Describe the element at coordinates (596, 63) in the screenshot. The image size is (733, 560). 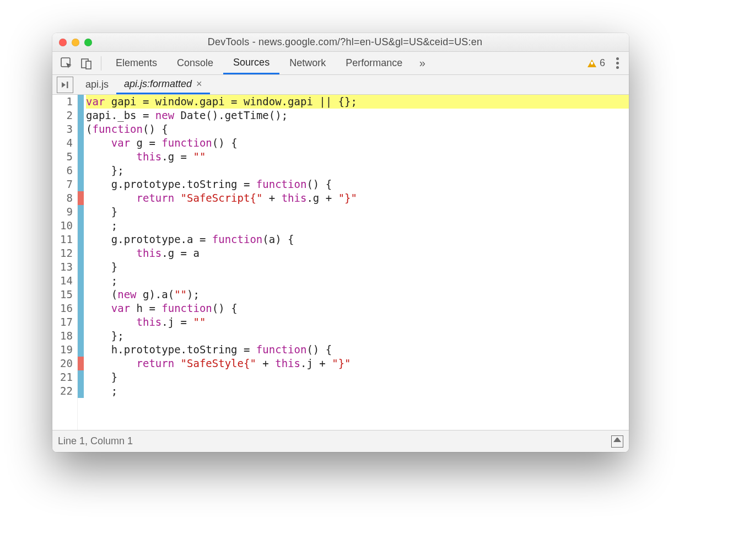
I see `warnings-badge: 6` at that location.